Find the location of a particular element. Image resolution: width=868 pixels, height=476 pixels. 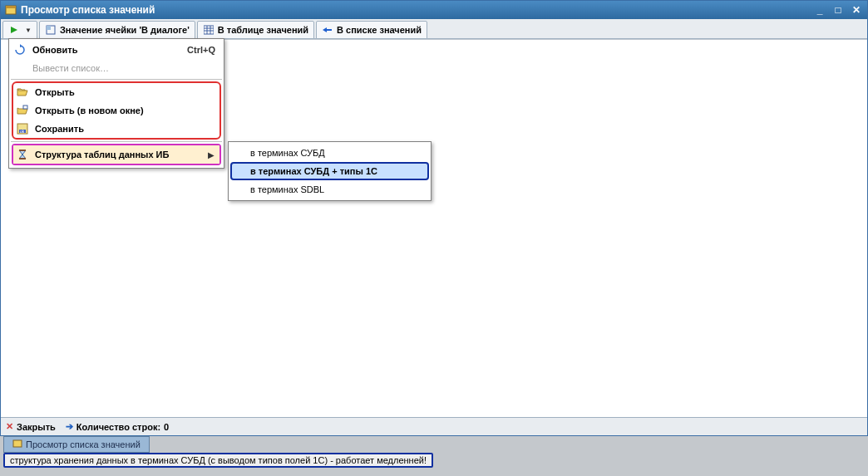

window-title: Просмотр списка значений is located at coordinates (417, 10).